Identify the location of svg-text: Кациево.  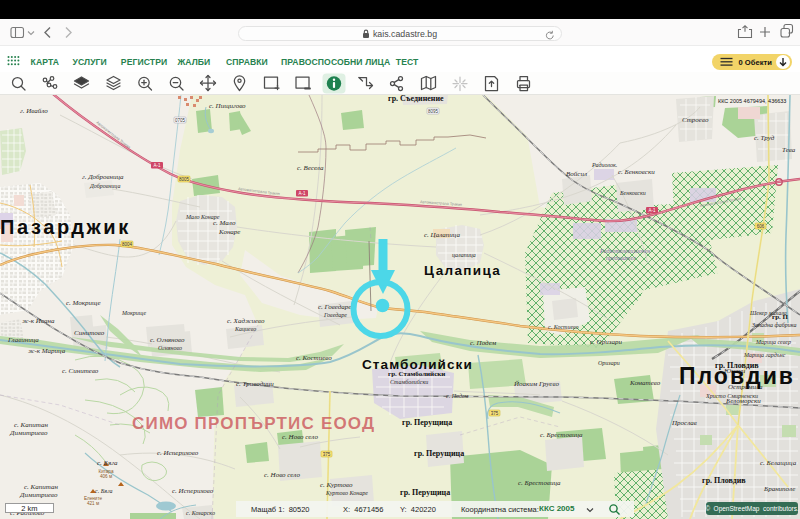
(245, 329).